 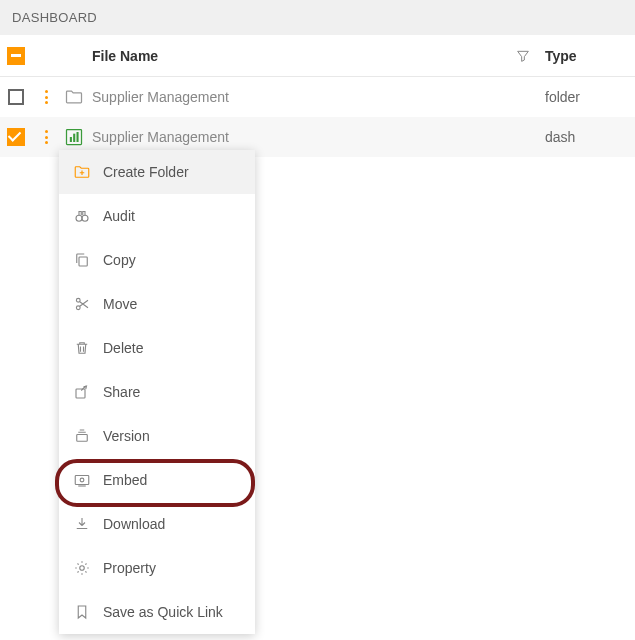 I want to click on folder-plus-icon, so click(x=82, y=172).